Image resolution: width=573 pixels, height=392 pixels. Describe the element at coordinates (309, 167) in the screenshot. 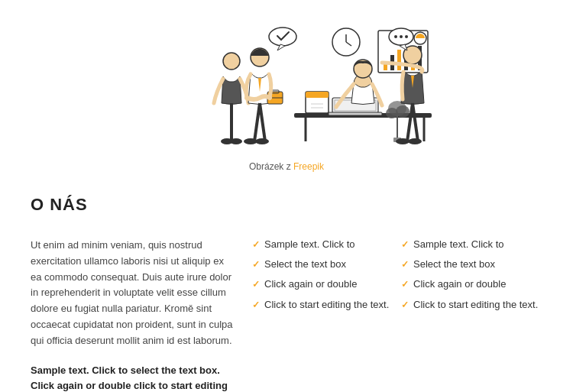

I see `freepik-link: Freepik` at that location.